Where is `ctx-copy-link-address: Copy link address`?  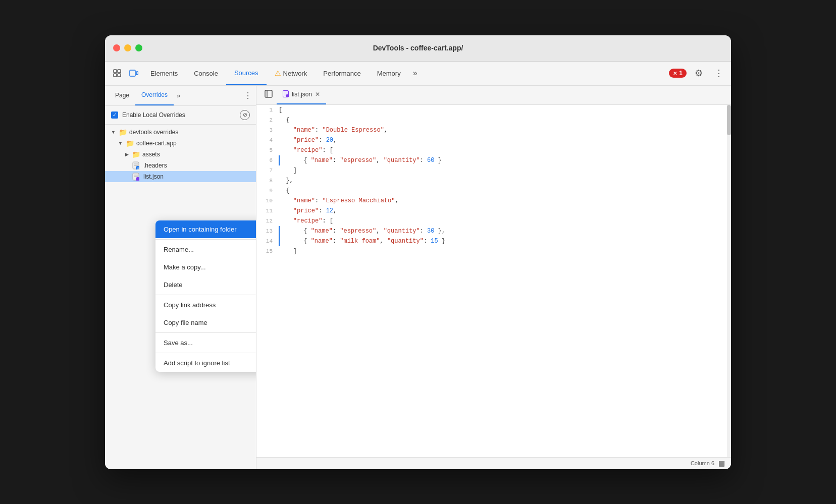 ctx-copy-link-address: Copy link address is located at coordinates (206, 305).